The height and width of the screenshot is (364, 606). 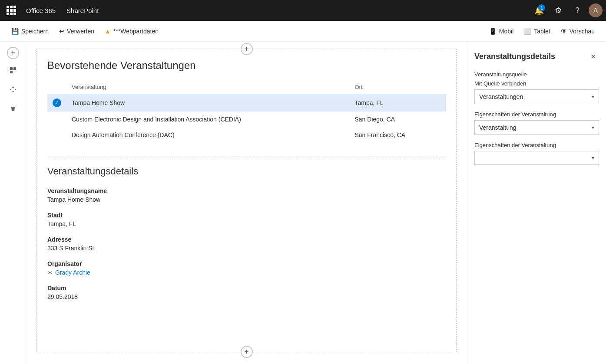 What do you see at coordinates (247, 268) in the screenshot?
I see `detail-field: Organisator✉Grady Archie` at bounding box center [247, 268].